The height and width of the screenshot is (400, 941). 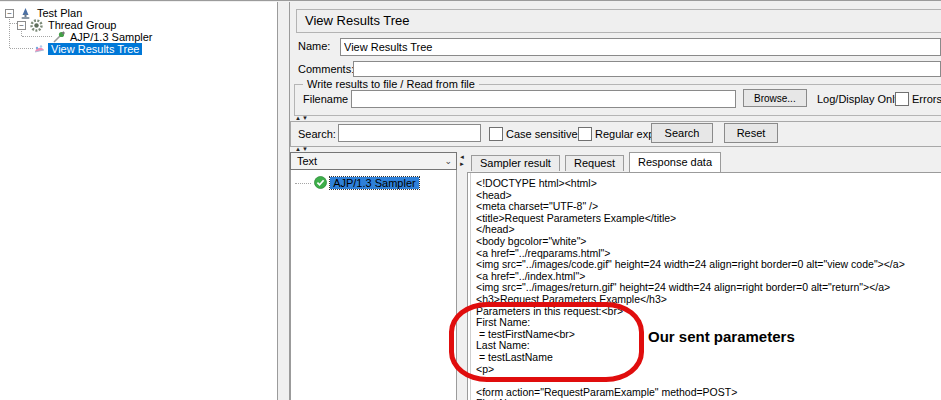 What do you see at coordinates (22, 26) in the screenshot?
I see `collapse-toggle-thread-group: −` at bounding box center [22, 26].